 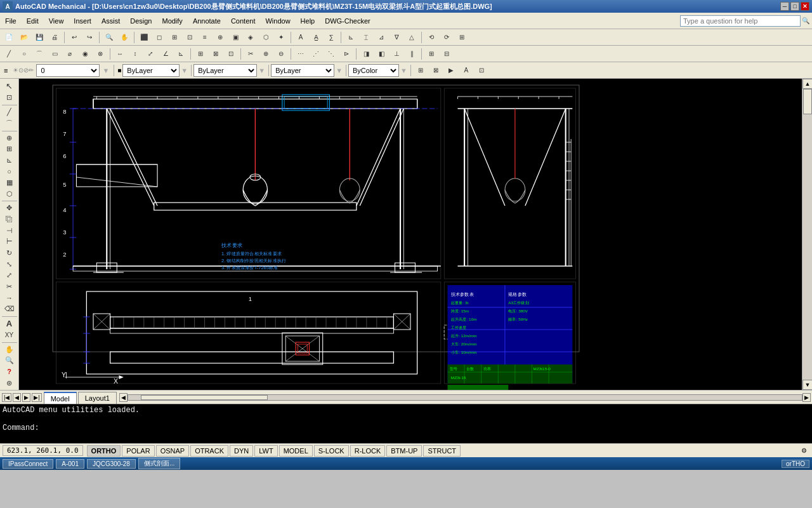 I want to click on scroll-up-btn: ▲, so click(x=807, y=84).